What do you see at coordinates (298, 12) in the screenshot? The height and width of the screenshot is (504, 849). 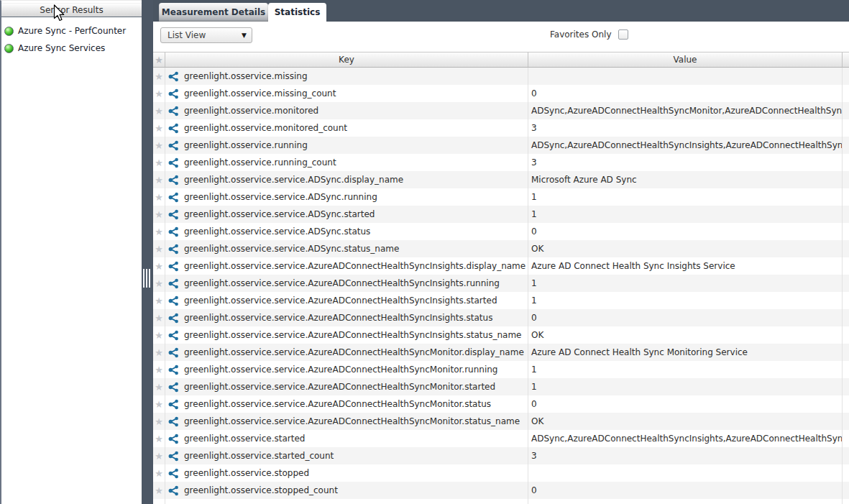 I see `tab-statistics: Statistics` at bounding box center [298, 12].